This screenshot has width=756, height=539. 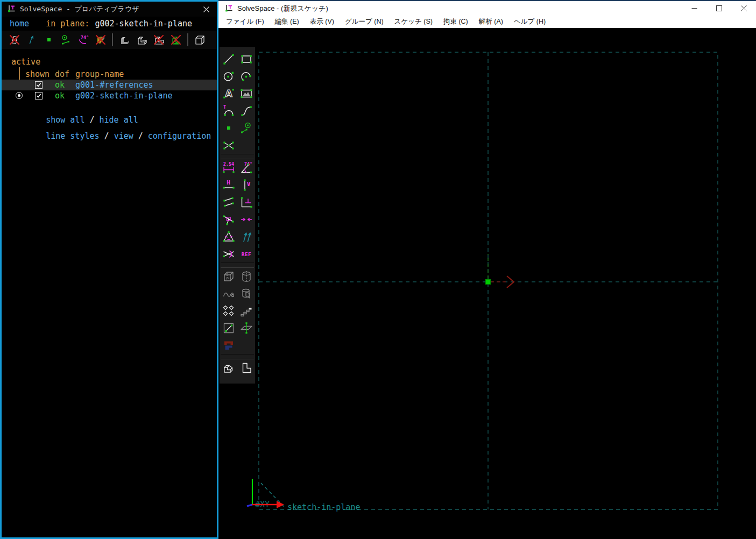 What do you see at coordinates (246, 294) in the screenshot?
I see `revolve-tool` at bounding box center [246, 294].